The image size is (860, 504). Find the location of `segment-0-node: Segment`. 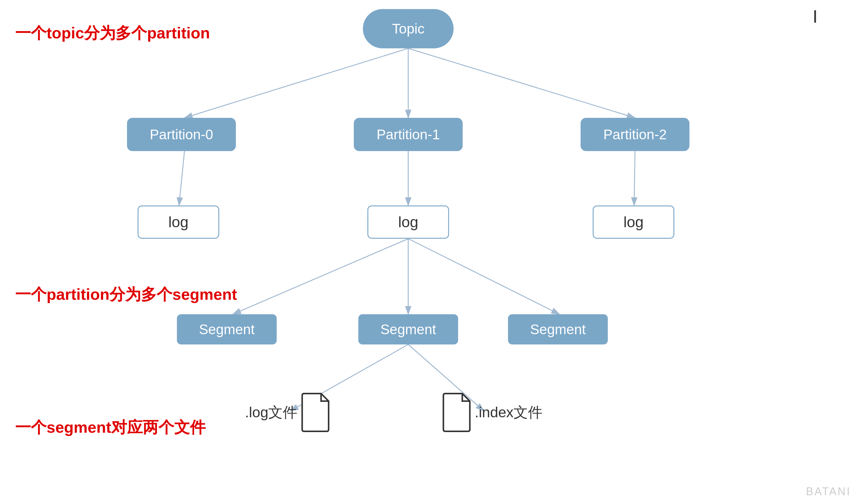

segment-0-node: Segment is located at coordinates (227, 329).